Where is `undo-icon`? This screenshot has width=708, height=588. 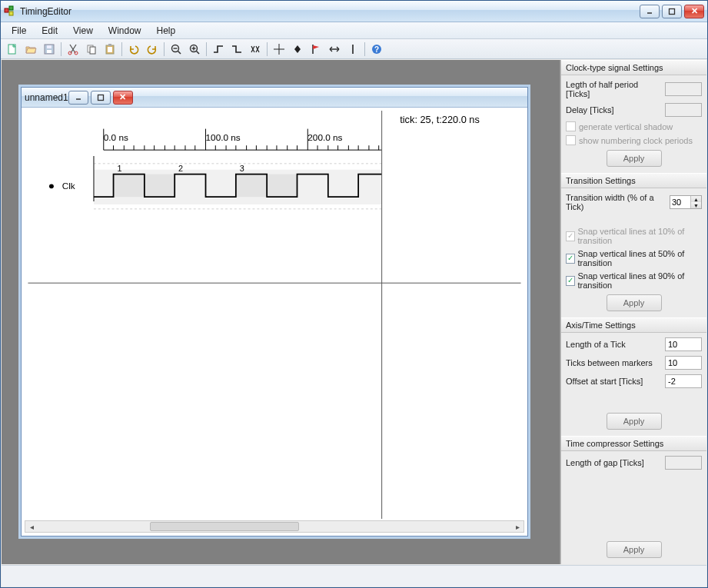
undo-icon is located at coordinates (134, 49).